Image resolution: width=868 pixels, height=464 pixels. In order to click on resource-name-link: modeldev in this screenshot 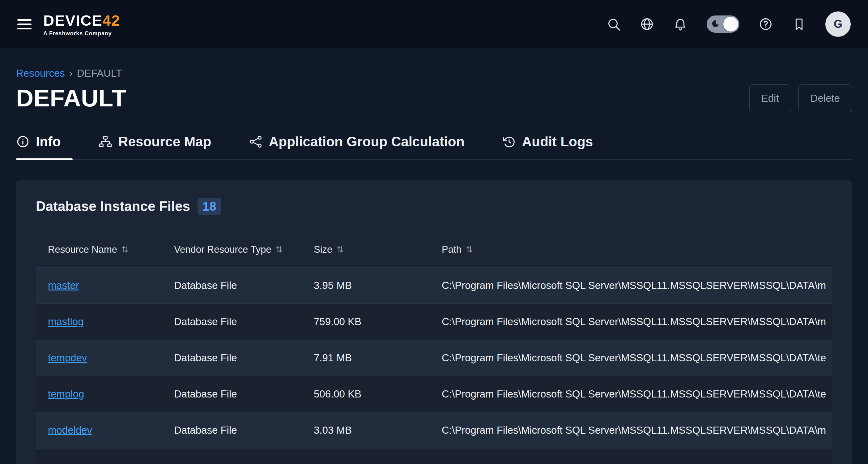, I will do `click(70, 430)`.